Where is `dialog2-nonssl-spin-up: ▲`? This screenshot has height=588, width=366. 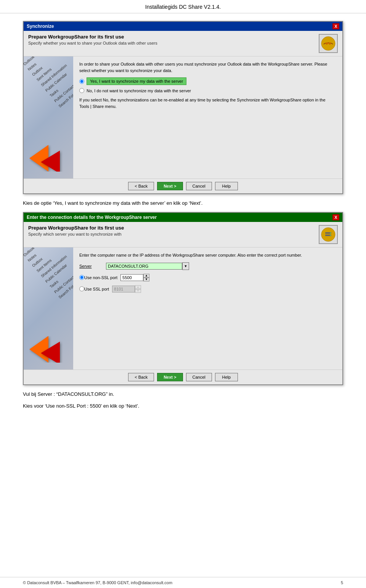
dialog2-nonssl-spin-up: ▲ is located at coordinates (146, 276).